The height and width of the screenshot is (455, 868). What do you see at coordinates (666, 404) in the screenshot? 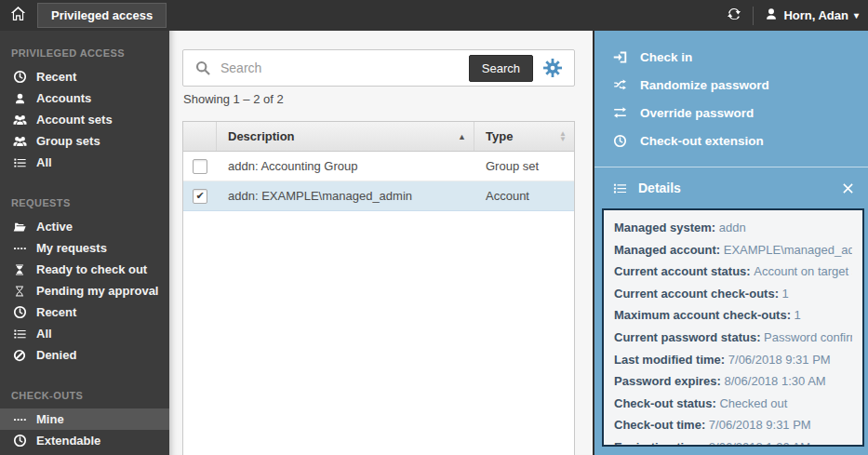
I see `detail-label: Check-out status:` at bounding box center [666, 404].